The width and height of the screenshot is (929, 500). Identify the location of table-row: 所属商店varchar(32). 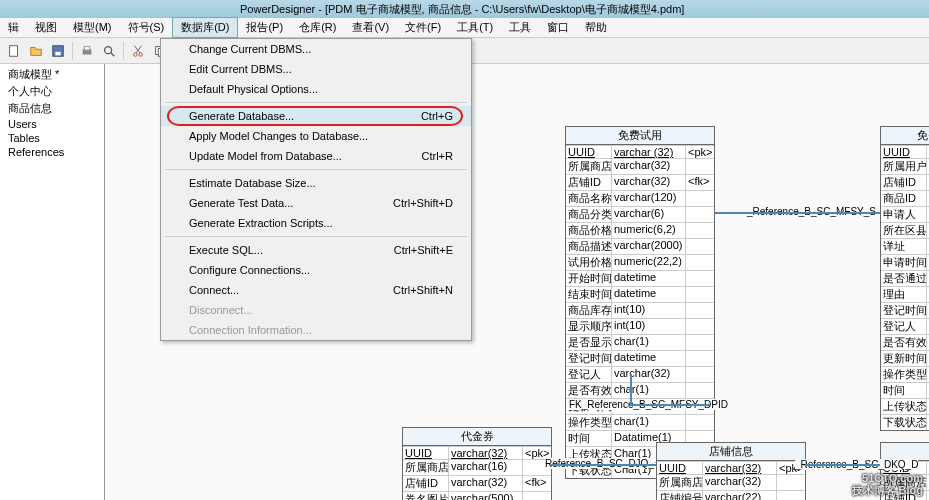
(731, 482).